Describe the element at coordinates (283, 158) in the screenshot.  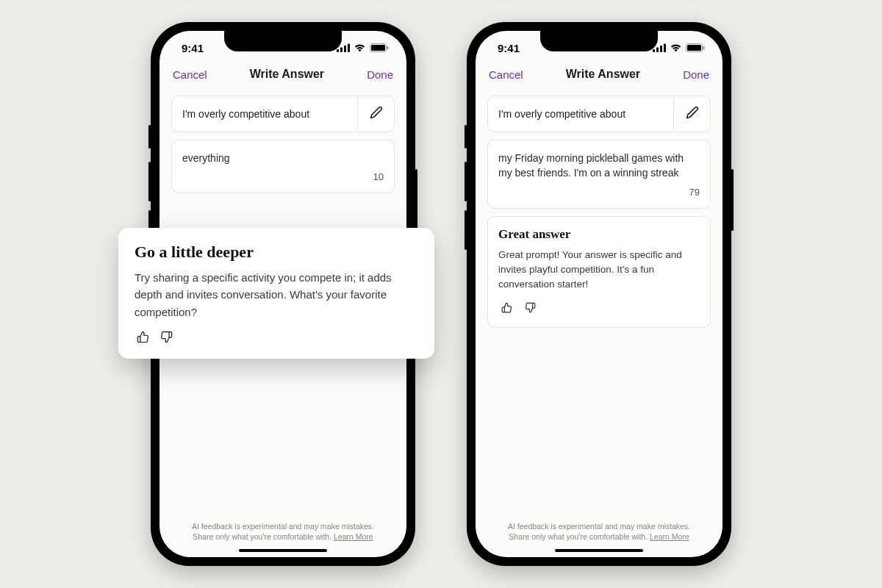
I see `answer-text: everything` at that location.